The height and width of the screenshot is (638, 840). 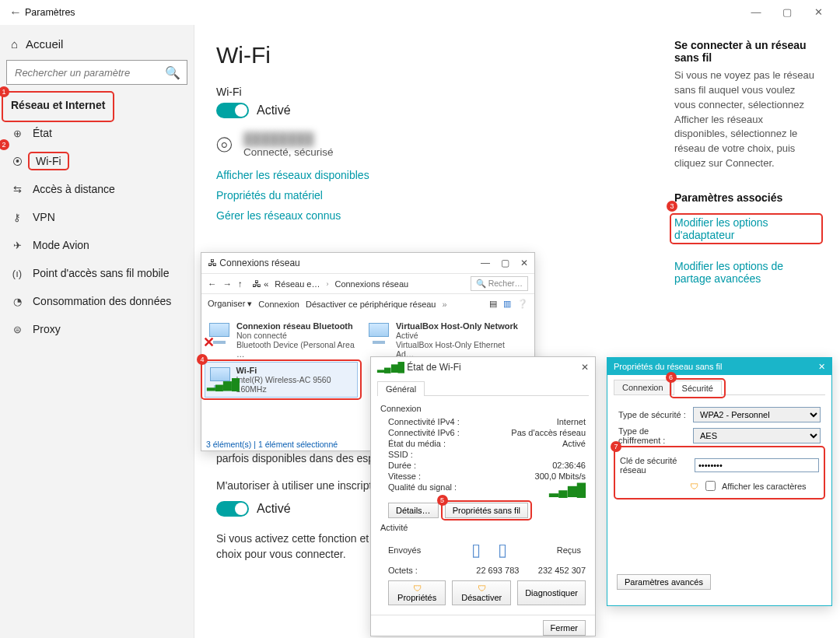 What do you see at coordinates (507, 303) in the screenshot?
I see `pane-icon: ▥` at bounding box center [507, 303].